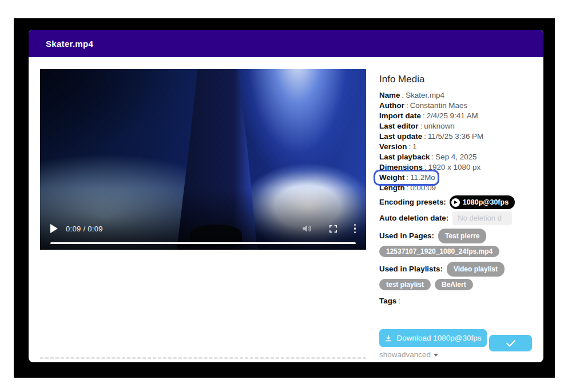 The image size is (572, 392). What do you see at coordinates (425, 95) in the screenshot?
I see `info-value: Skater.mp4` at bounding box center [425, 95].